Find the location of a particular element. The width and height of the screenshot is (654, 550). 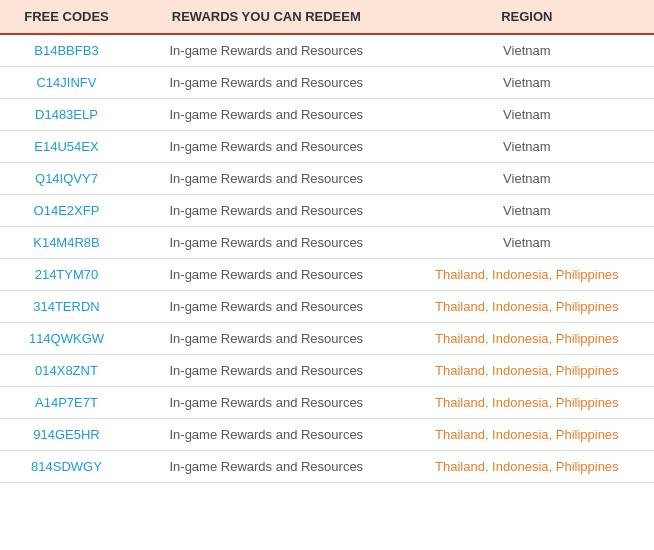

code-cell: D1483ELP is located at coordinates (66, 115).